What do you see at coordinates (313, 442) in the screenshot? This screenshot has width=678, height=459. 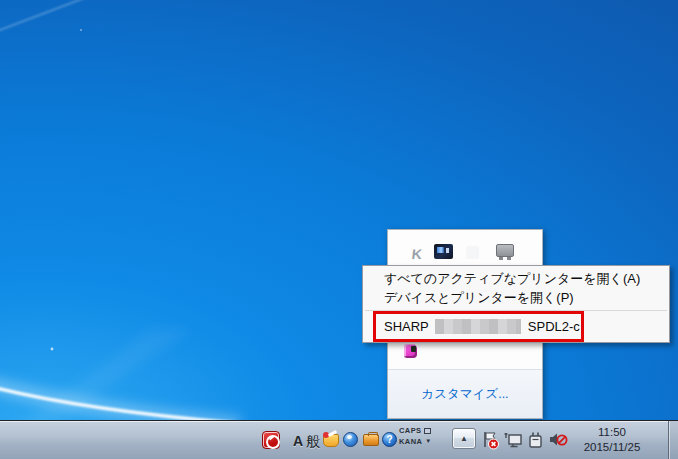 I see `ime-conversion-mode-indicator: 般` at bounding box center [313, 442].